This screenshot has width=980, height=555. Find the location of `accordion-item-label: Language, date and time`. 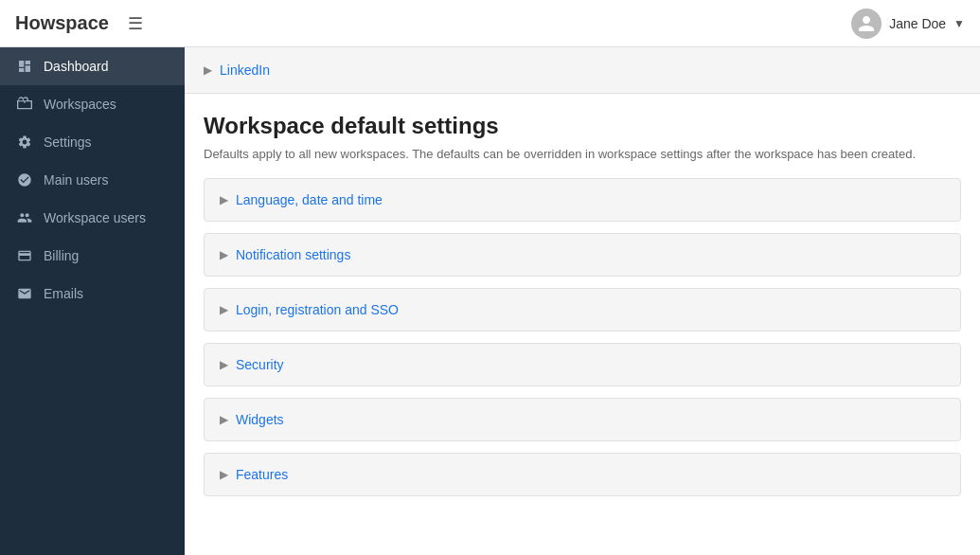

accordion-item-label: Language, date and time is located at coordinates (309, 200).